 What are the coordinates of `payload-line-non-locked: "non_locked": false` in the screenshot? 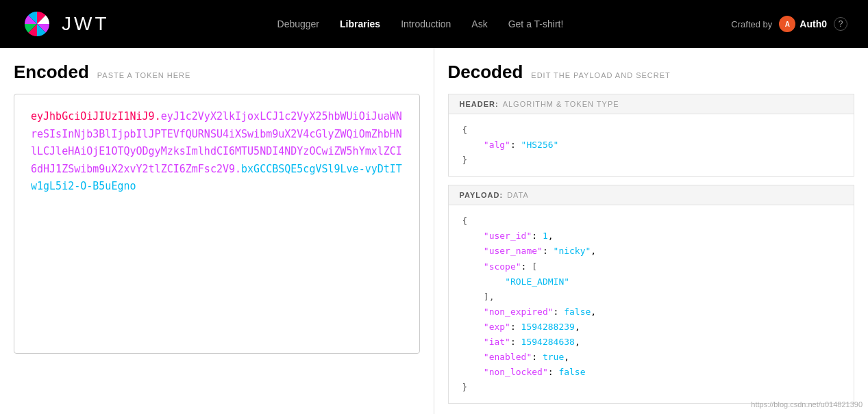 It's located at (652, 372).